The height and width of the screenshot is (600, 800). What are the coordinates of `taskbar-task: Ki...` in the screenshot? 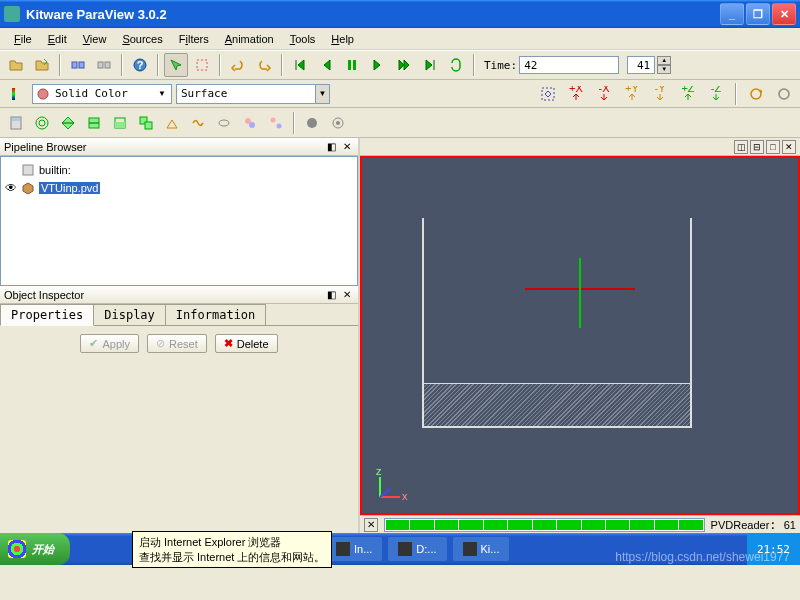 It's located at (482, 549).